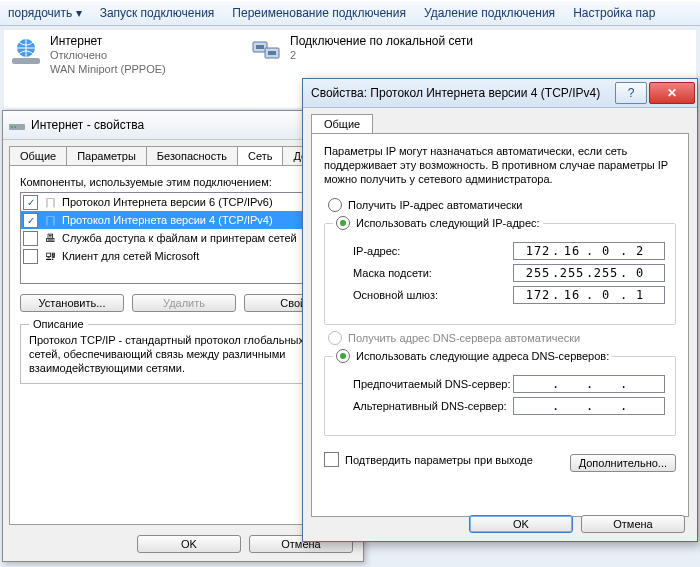 The height and width of the screenshot is (567, 700). I want to click on toolbar-delete-conn: Удаление подключения, so click(490, 13).